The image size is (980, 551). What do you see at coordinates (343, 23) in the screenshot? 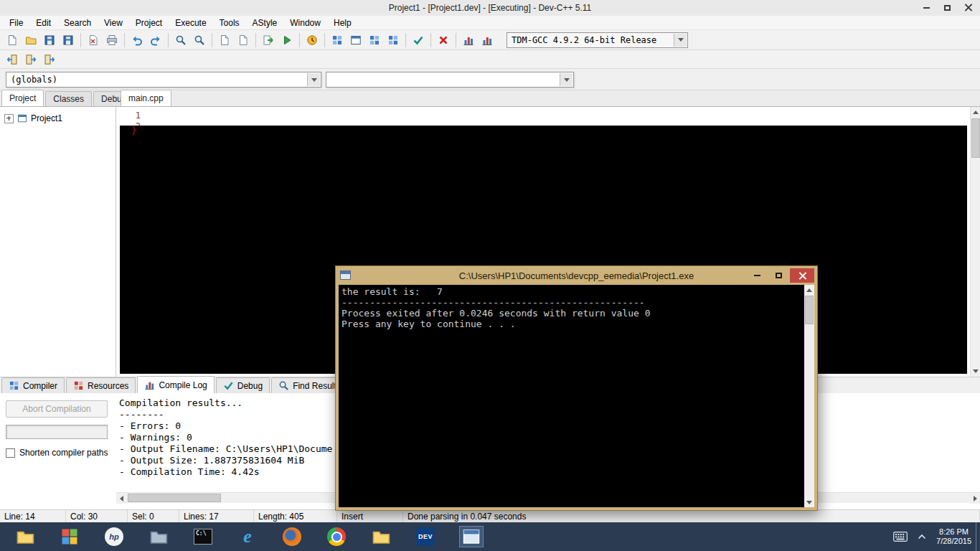
I see `menu-item-help: Help` at bounding box center [343, 23].